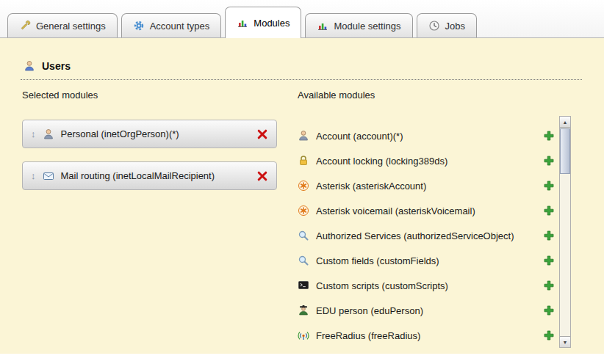 This screenshot has width=604, height=364. I want to click on tab-label: Modules, so click(272, 23).